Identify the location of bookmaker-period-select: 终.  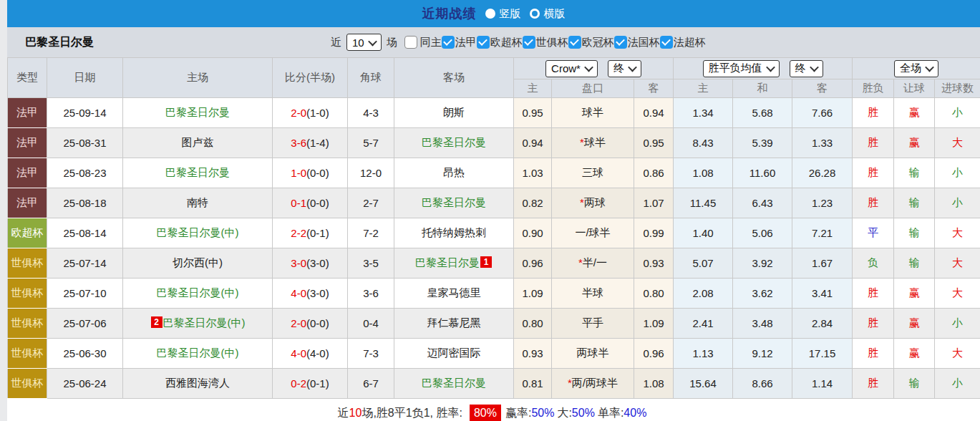
(624, 69).